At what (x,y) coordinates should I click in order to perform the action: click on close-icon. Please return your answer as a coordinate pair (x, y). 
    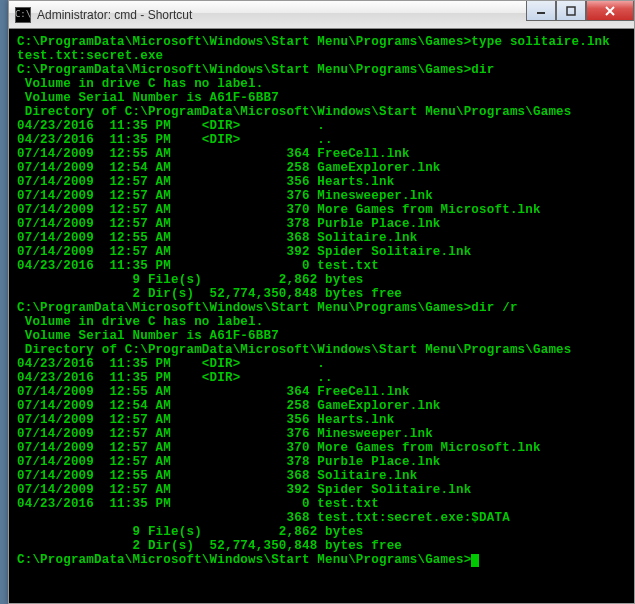
    Looking at the image, I should click on (610, 11).